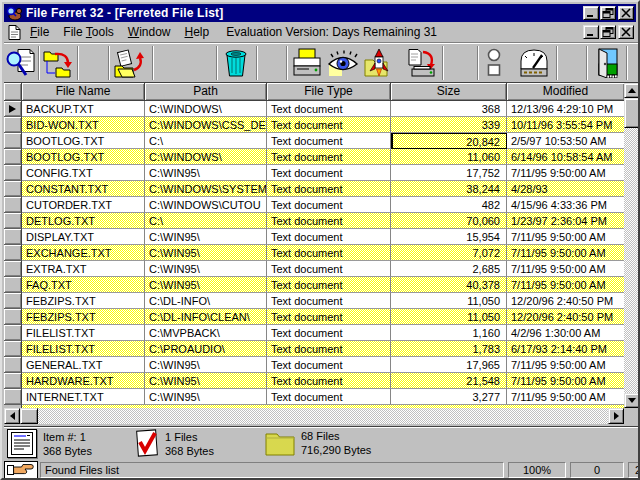  I want to click on scroll-down-button, so click(632, 400).